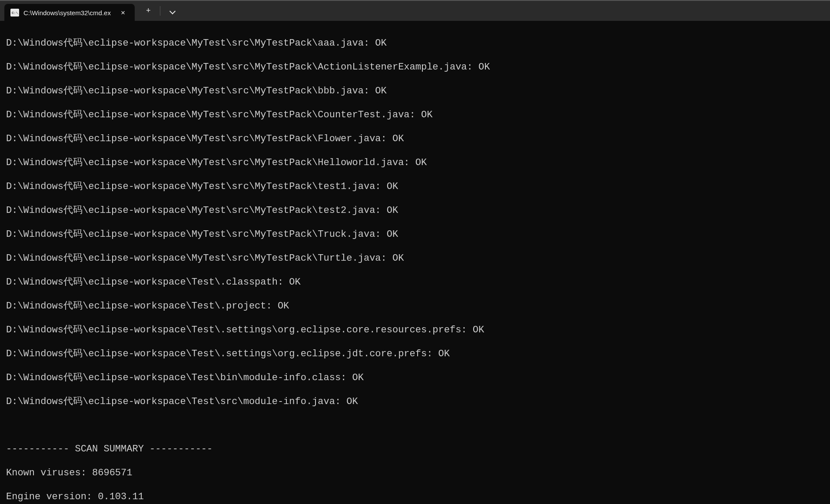 The height and width of the screenshot is (504, 830). What do you see at coordinates (415, 306) in the screenshot?
I see `scan-line: D:\Windows代码\eclipse-workspace\Test\.pro…` at bounding box center [415, 306].